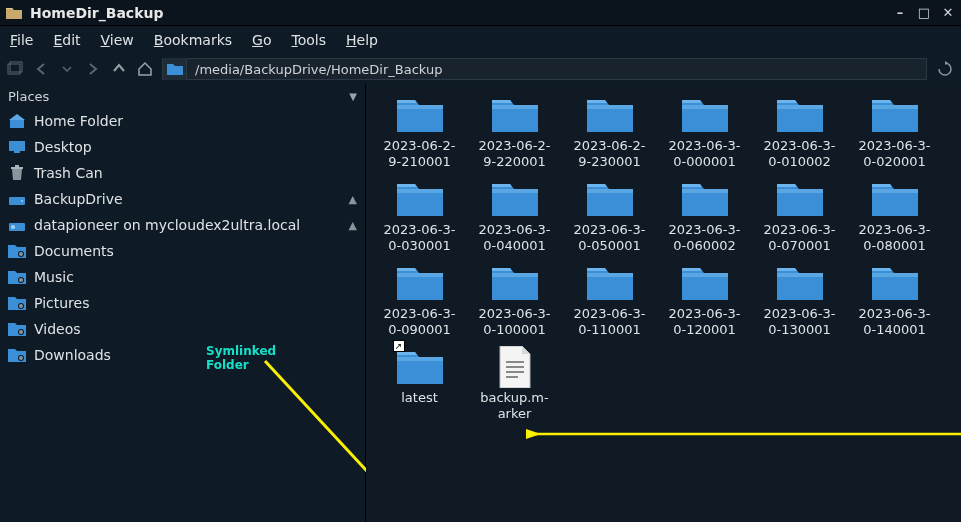  I want to click on back-icon, so click(41, 69).